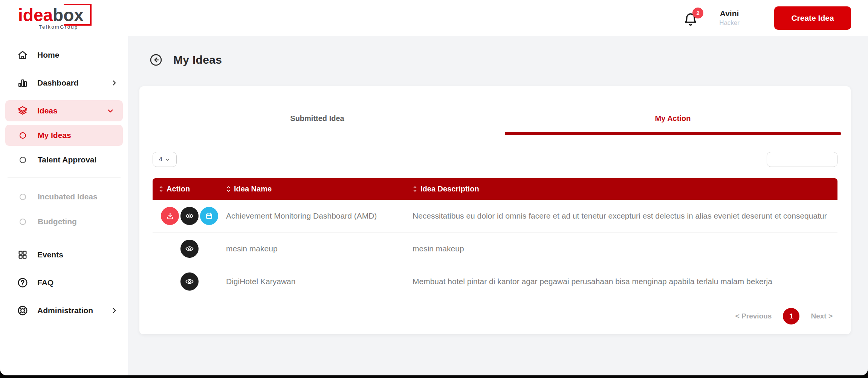 Image resolution: width=868 pixels, height=378 pixels. I want to click on idea-name-cell: mesin makeup, so click(319, 249).